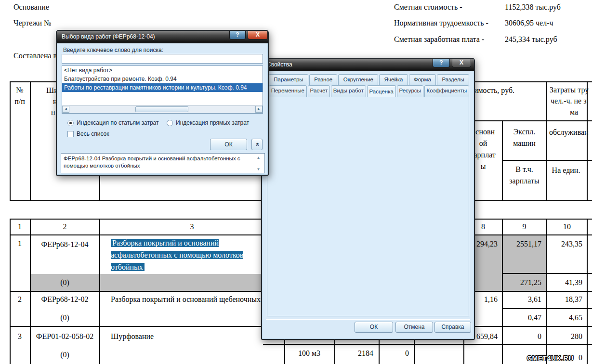 The width and height of the screenshot is (592, 364). Describe the element at coordinates (349, 91) in the screenshot. I see `tab-vidy-rabot: Виды работ` at that location.